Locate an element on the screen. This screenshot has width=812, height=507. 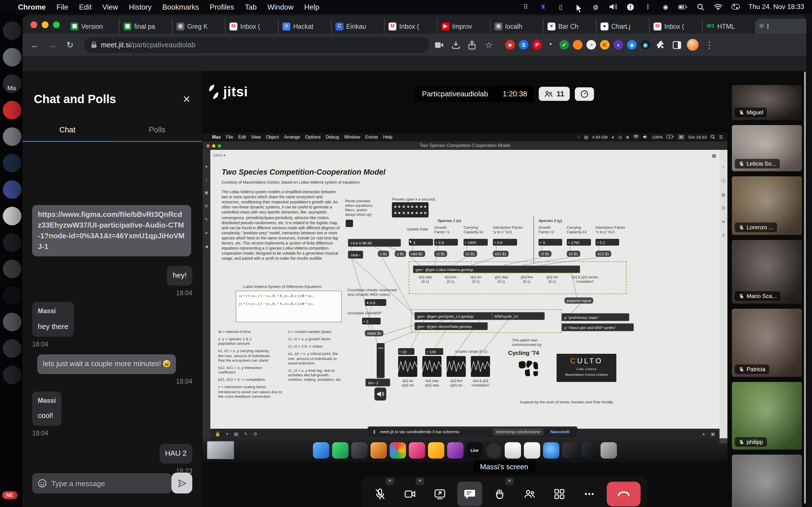
side-panel-icon is located at coordinates (676, 45).